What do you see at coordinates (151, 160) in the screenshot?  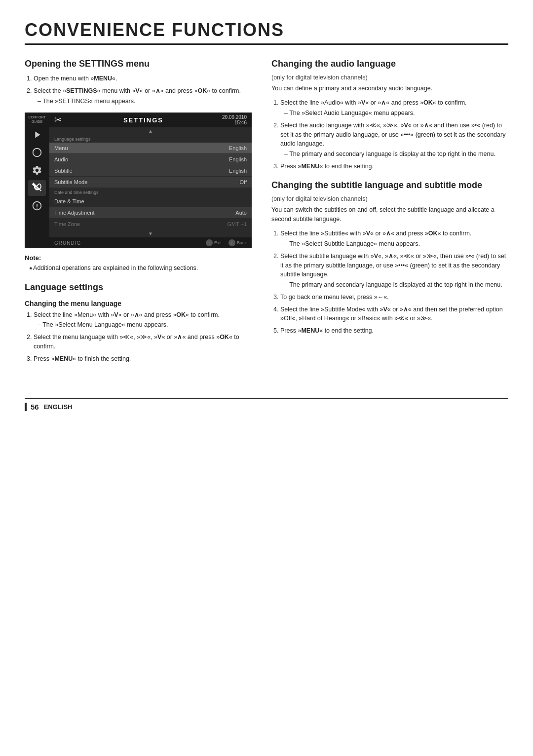 I see `tv-row-audio: Audio English` at bounding box center [151, 160].